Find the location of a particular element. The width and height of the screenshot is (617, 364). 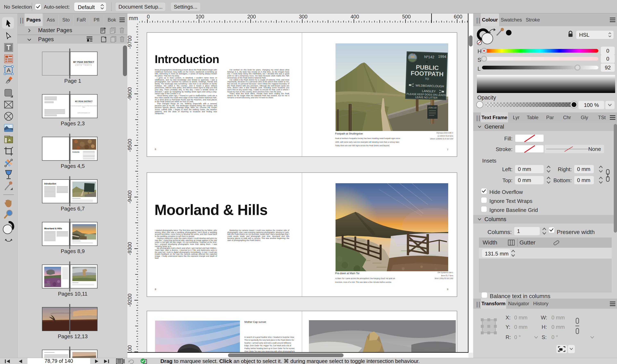

svg-text: 1994 is located at coordinates (442, 57).